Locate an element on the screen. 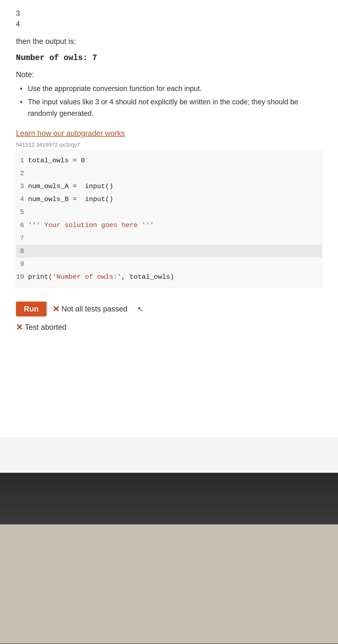 Image resolution: width=338 pixels, height=644 pixels. then-output-text: then the output is: is located at coordinates (169, 42).